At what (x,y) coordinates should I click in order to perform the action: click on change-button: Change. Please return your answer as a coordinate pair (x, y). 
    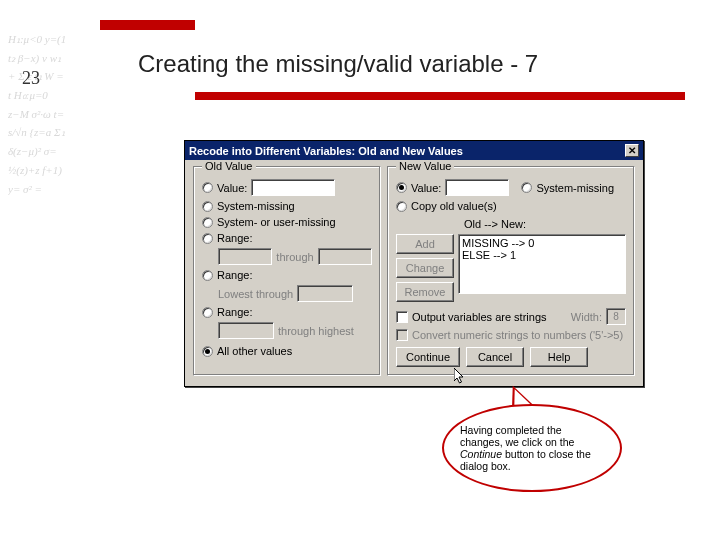
    Looking at the image, I should click on (425, 268).